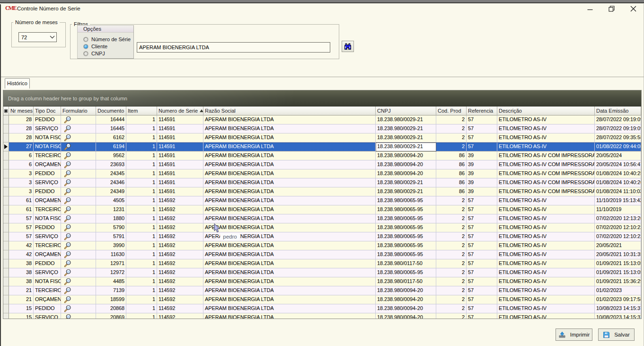  Describe the element at coordinates (348, 46) in the screenshot. I see `search-button` at that location.